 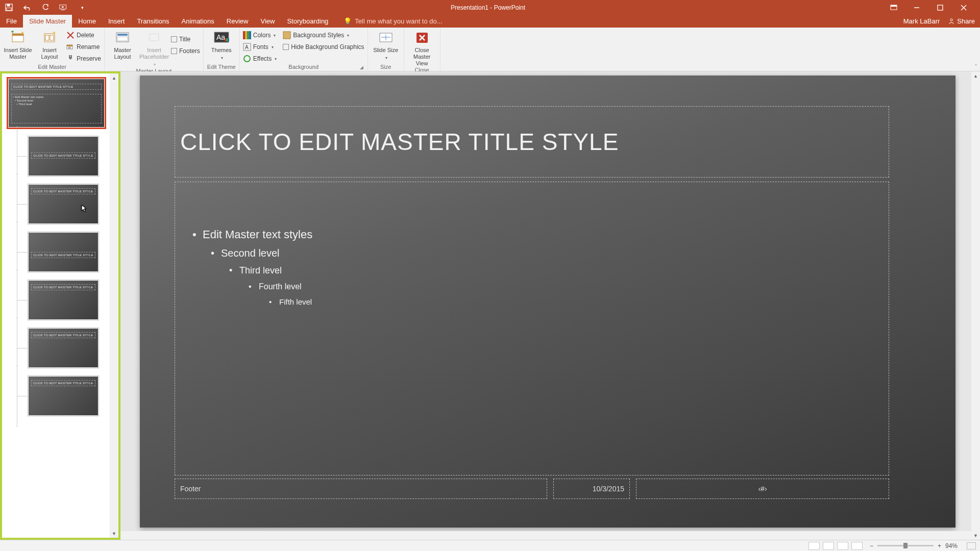 What do you see at coordinates (361, 67) in the screenshot?
I see `dialog-launcher-icon: ◢` at bounding box center [361, 67].